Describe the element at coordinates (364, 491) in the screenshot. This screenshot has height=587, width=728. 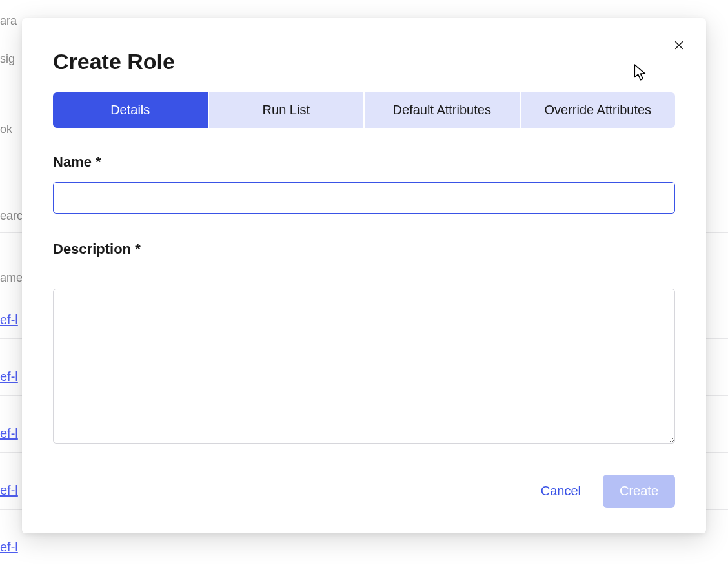
I see `button-row: Cancel Create` at that location.